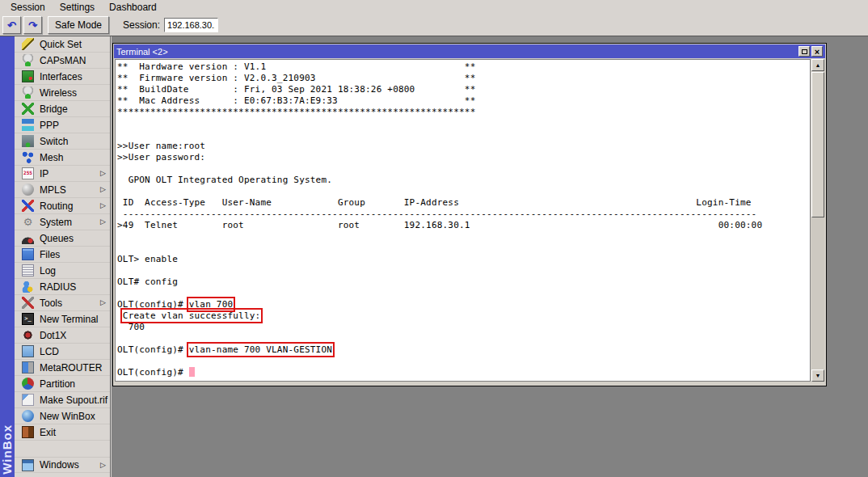  I want to click on sidebar-item-windows: Windows▷, so click(62, 465).